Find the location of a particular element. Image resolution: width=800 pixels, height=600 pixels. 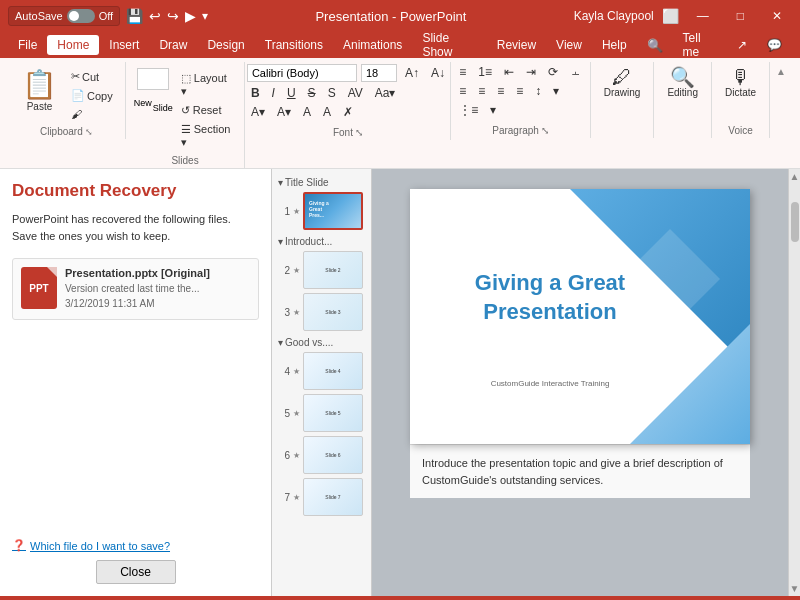

increase-indent-button: ⇥ is located at coordinates (531, 72).